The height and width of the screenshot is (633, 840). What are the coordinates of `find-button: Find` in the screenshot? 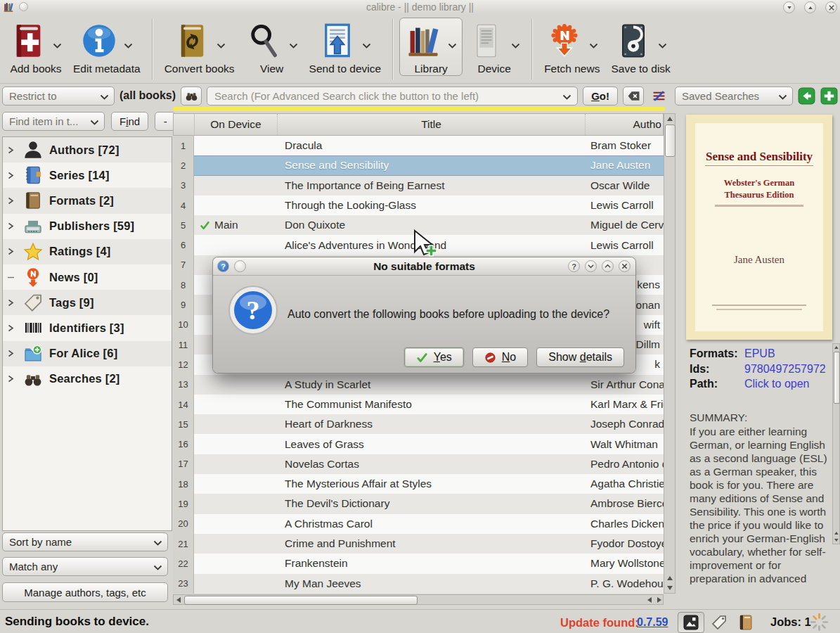 It's located at (129, 121).